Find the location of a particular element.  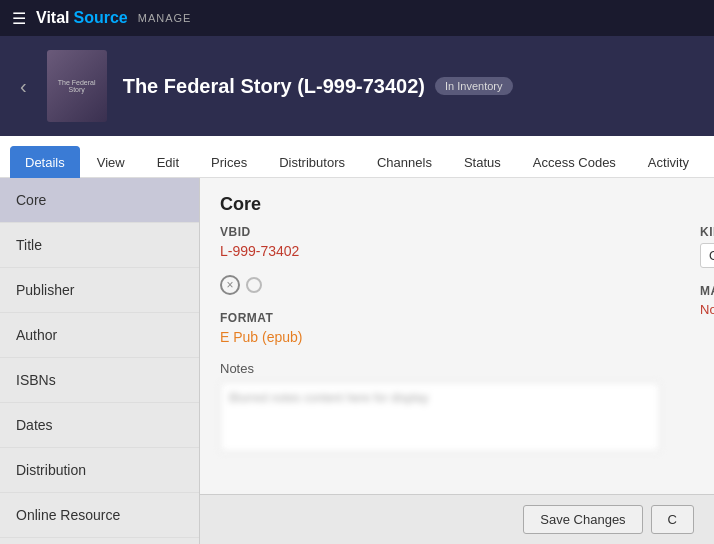

managed-label: Manage is located at coordinates (707, 291).